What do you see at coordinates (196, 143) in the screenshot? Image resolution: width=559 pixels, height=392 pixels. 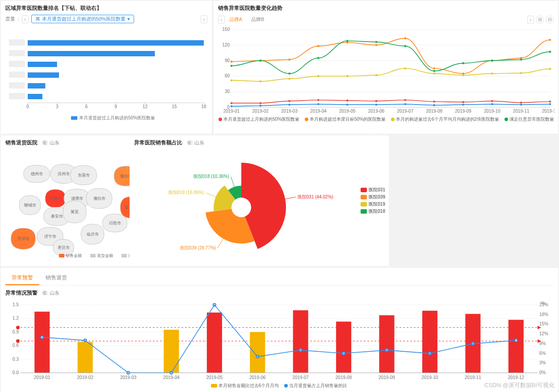 I see `pie-province: 省: 山东` at bounding box center [196, 143].